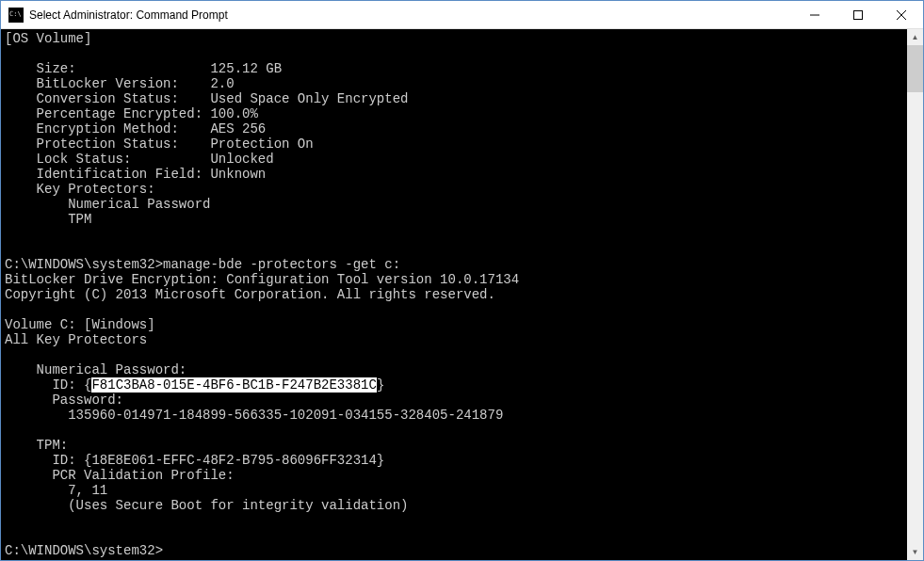  I want to click on numerical-password-header: Numerical Password:, so click(96, 370).